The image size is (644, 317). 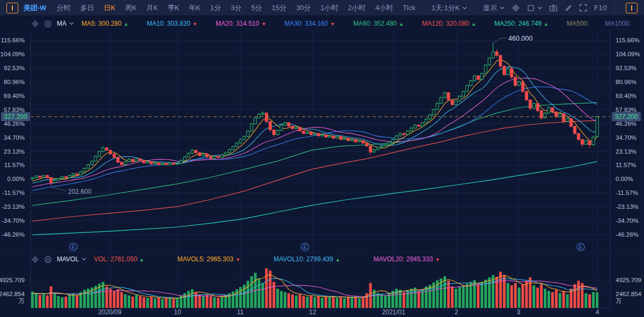 I want to click on f10-button: F10, so click(x=601, y=7).